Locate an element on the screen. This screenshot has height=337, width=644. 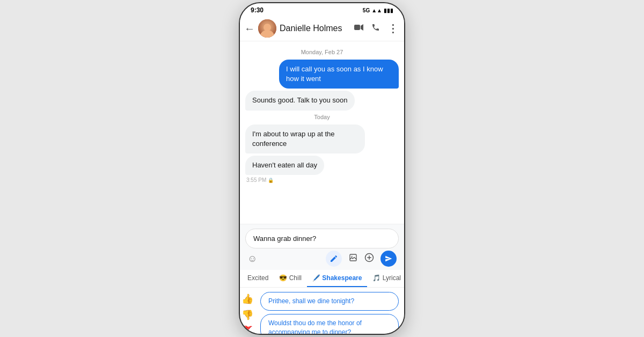
suggestion-1: Prithee, shall we dine tonight? is located at coordinates (330, 302).